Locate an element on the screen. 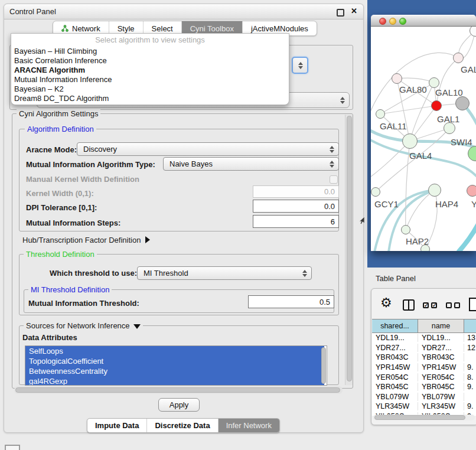  algorithm-option: Basic Correlation Inference is located at coordinates (150, 61).